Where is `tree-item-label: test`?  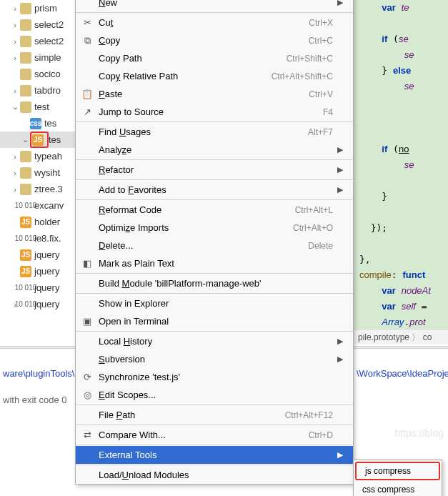 tree-item-label: test is located at coordinates (41, 107).